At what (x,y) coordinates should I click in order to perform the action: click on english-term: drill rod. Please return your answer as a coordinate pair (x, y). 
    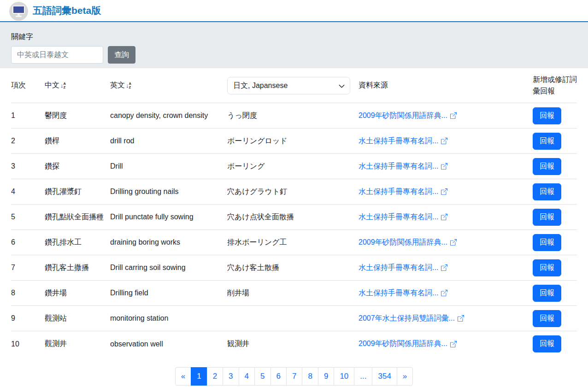
    Looking at the image, I should click on (169, 141).